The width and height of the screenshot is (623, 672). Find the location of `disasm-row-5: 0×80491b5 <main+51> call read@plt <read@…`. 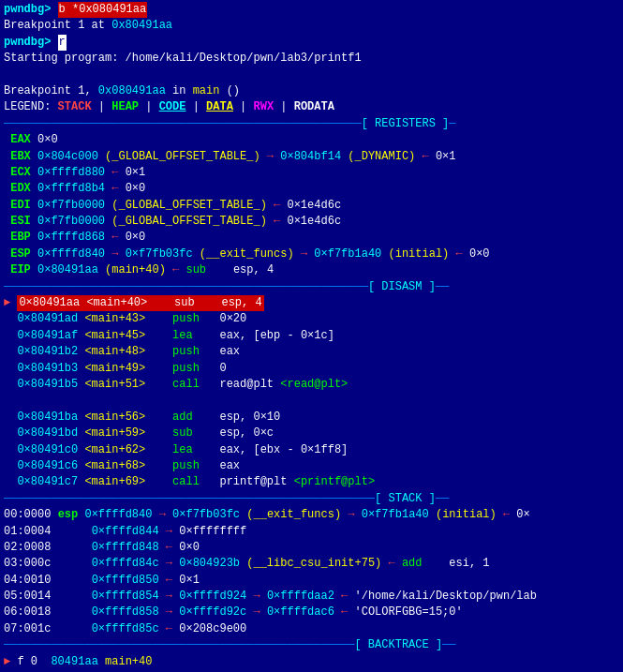

disasm-row-5: 0×80491b5 <main+51> call read@plt <read@… is located at coordinates (311, 384).